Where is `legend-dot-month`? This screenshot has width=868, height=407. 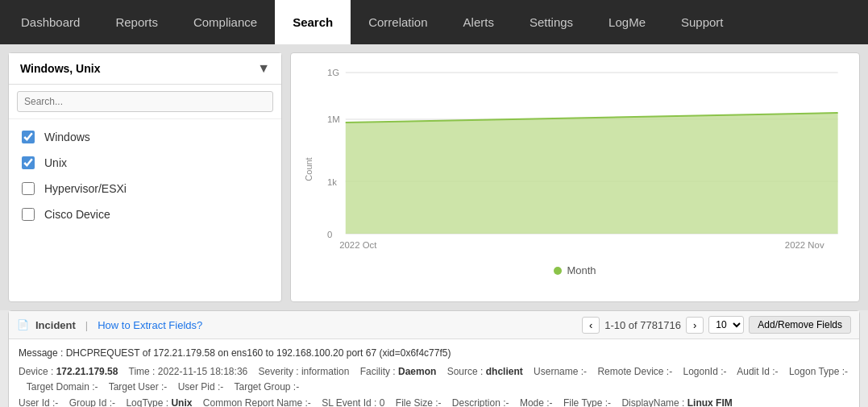 legend-dot-month is located at coordinates (558, 271).